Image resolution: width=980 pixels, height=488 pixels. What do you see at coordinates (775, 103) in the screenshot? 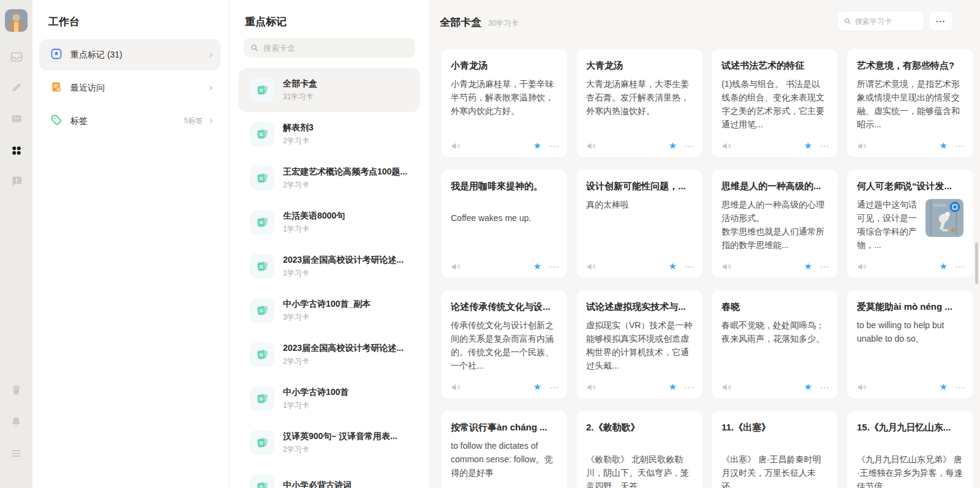
I see `study-card: 试述书法艺术的特征 (1)线条与组合。 书法是以线条的组合、变化来表现文字之美的…` at bounding box center [775, 103].